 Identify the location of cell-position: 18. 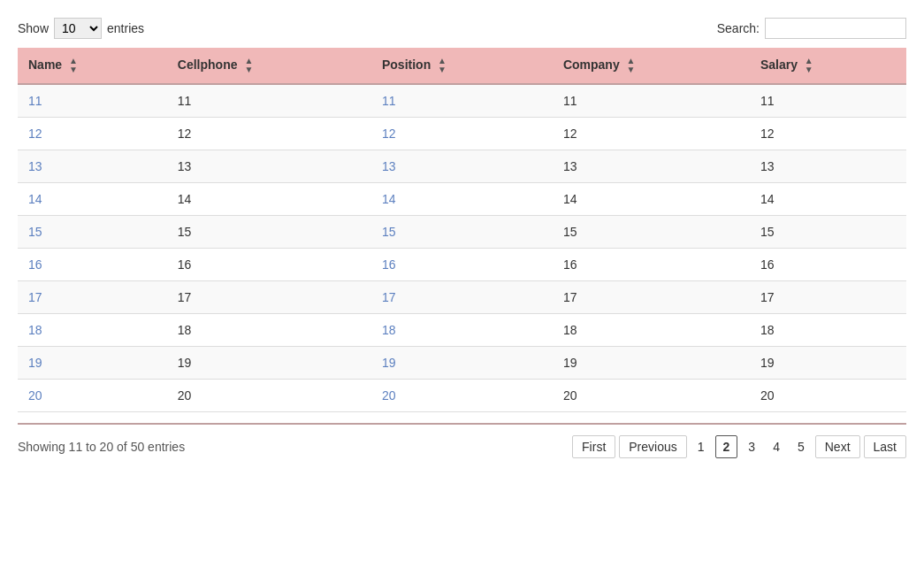
(462, 331).